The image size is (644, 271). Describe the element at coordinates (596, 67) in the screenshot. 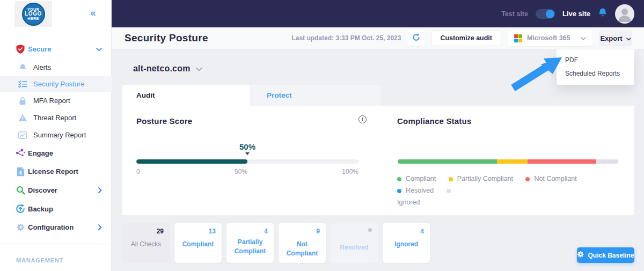

I see `export-dropdown-menu: PDF Scheduled Reports` at that location.